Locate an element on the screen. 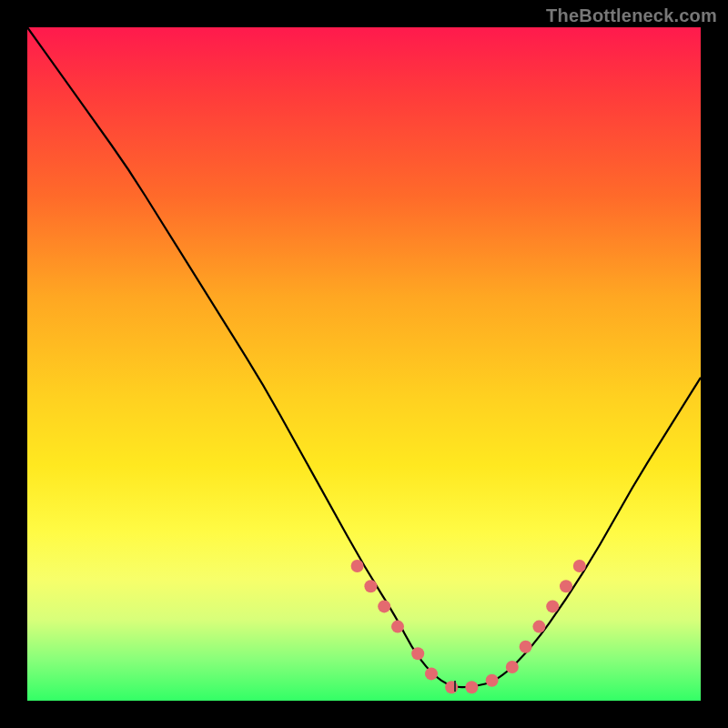  curve-dots-group is located at coordinates (469, 626).